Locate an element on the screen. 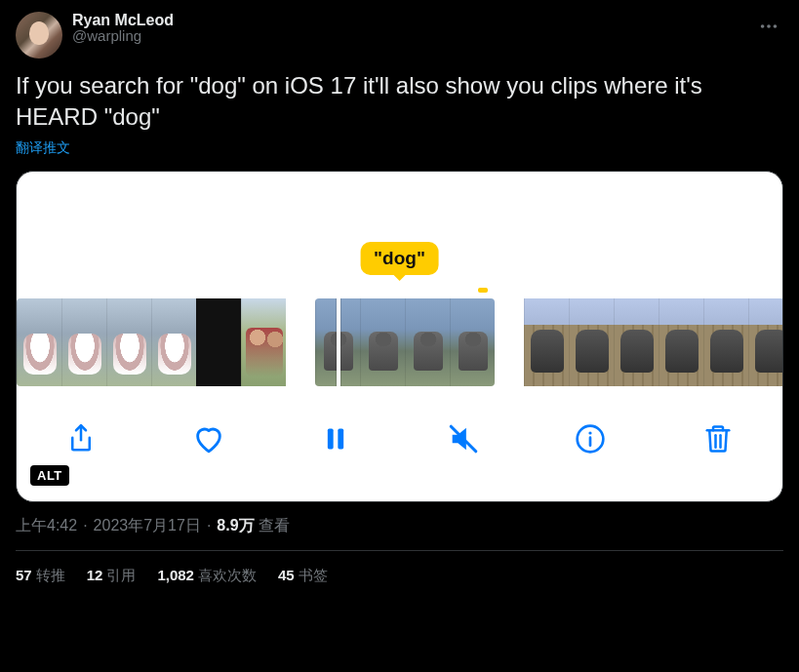 The height and width of the screenshot is (672, 799). trash-icon is located at coordinates (718, 439).